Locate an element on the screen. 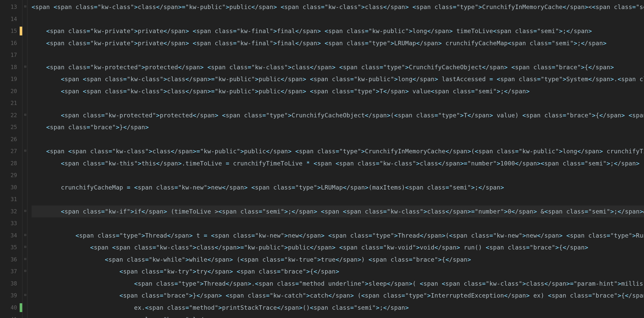 The height and width of the screenshot is (318, 644). line-number: 34 is located at coordinates (11, 236).